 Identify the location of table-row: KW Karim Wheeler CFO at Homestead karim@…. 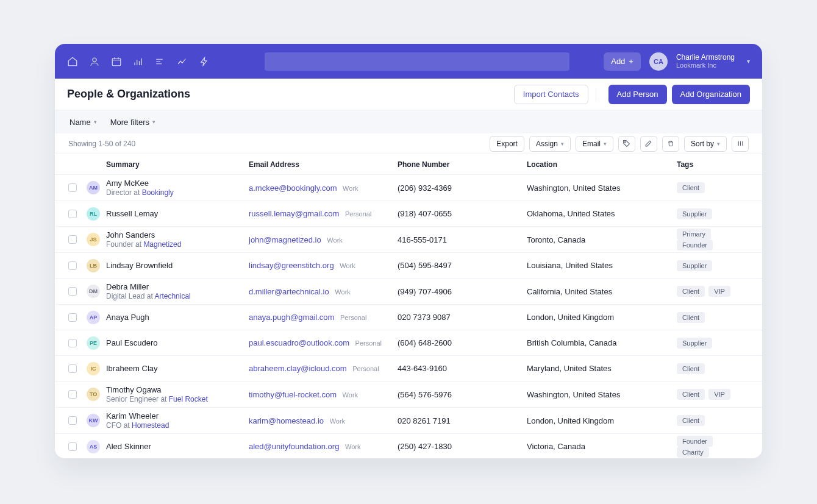
(408, 421).